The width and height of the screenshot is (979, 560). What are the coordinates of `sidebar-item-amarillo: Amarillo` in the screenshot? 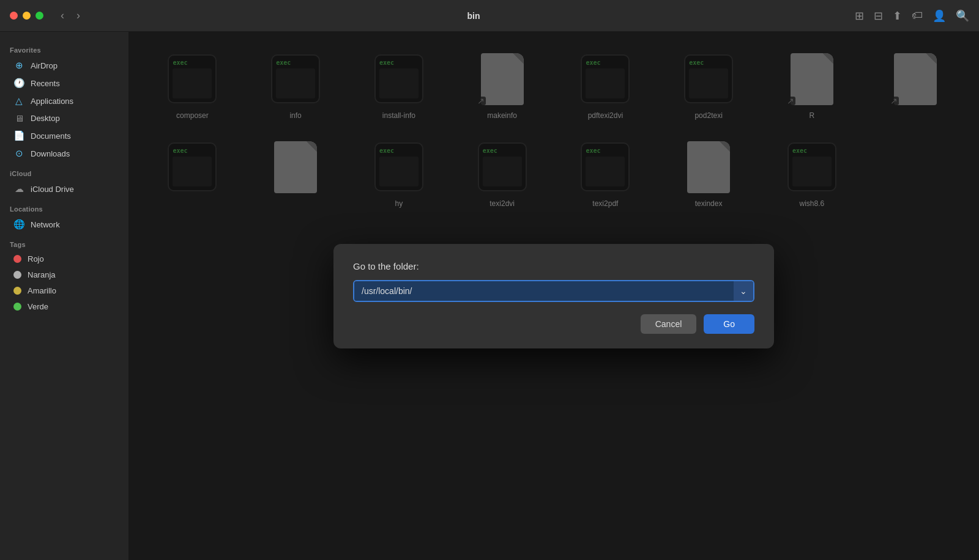 It's located at (64, 291).